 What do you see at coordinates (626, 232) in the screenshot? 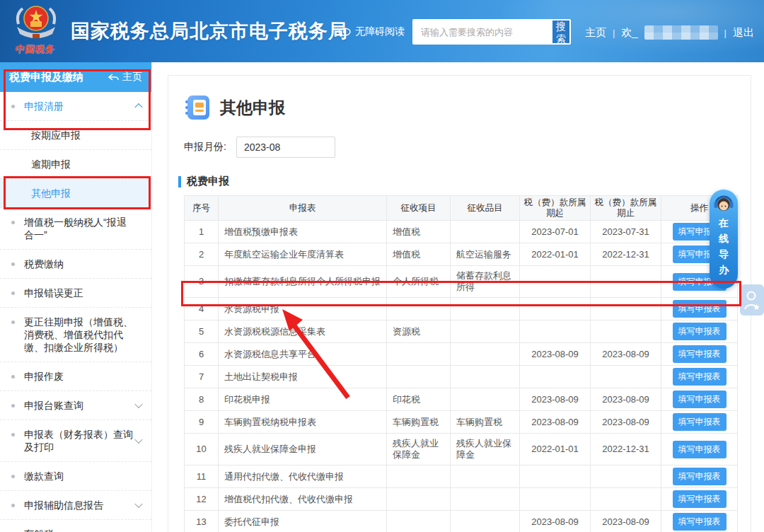
I see `table-cell: 2023-07-31` at bounding box center [626, 232].